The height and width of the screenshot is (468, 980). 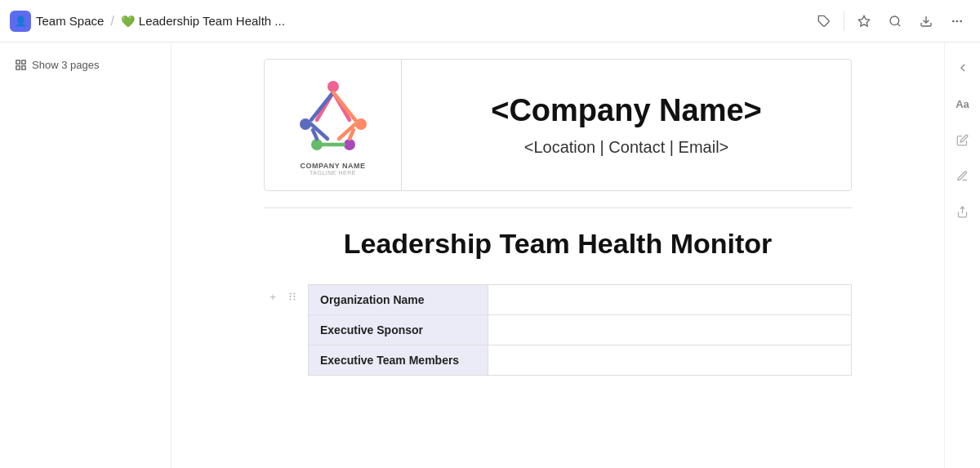 I want to click on content-divider, so click(x=558, y=207).